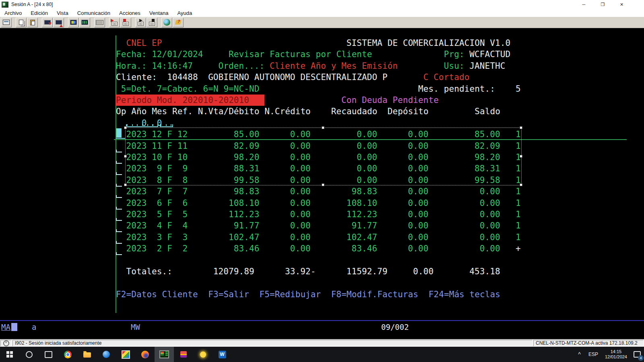 This screenshot has height=362, width=644. Describe the element at coordinates (87, 354) in the screenshot. I see `taskbar-icon-file-explorer` at that location.